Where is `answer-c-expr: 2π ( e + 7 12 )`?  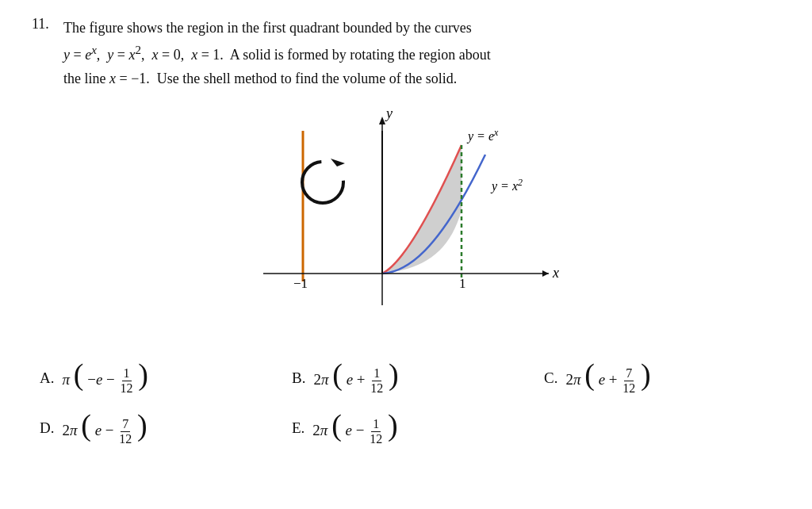 answer-c-expr: 2π ( e + 7 12 ) is located at coordinates (607, 378).